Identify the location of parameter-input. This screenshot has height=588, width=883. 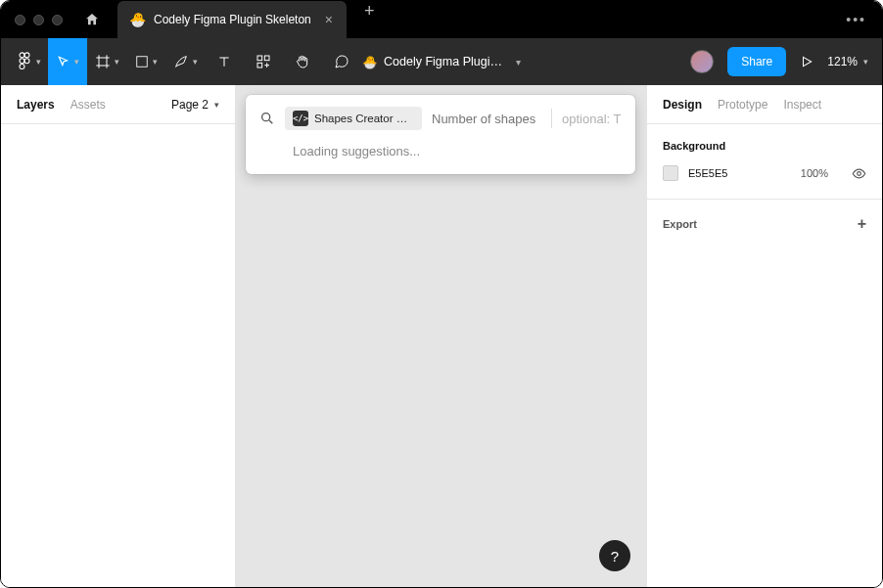
(487, 119).